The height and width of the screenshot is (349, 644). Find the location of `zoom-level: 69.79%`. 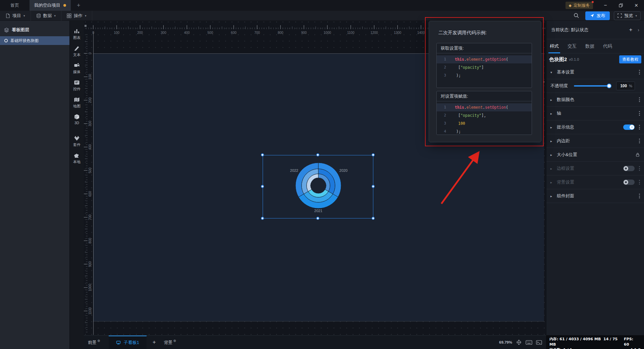

zoom-level: 69.79% is located at coordinates (506, 342).